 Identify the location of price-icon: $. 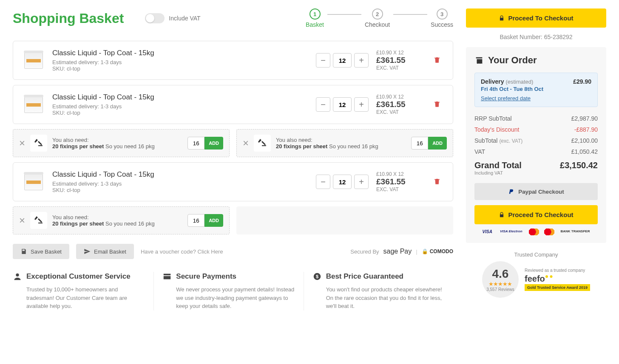
(317, 277).